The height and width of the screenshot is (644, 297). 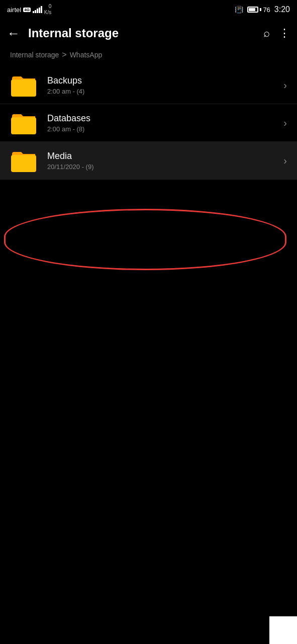 What do you see at coordinates (260, 10) in the screenshot?
I see `battery-tip` at bounding box center [260, 10].